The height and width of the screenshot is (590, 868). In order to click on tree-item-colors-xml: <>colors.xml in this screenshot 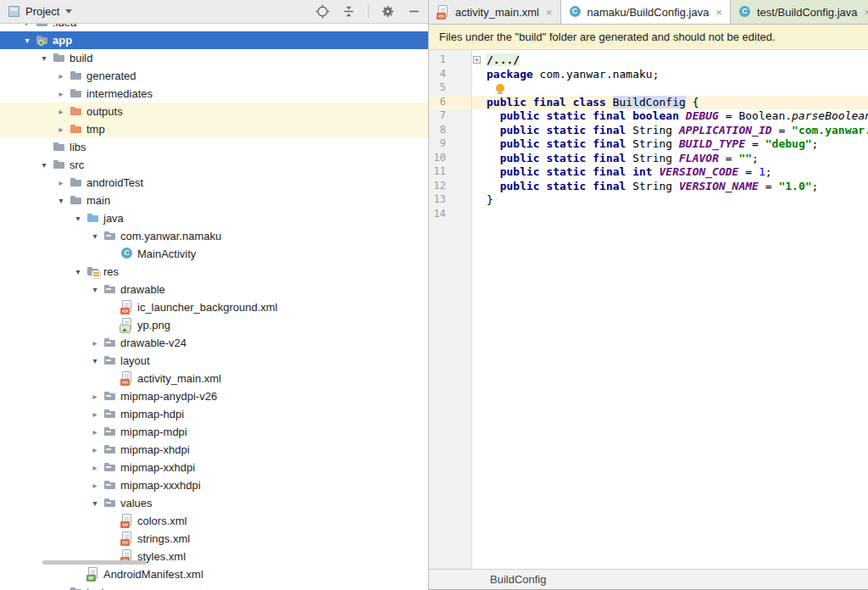, I will do `click(214, 520)`.